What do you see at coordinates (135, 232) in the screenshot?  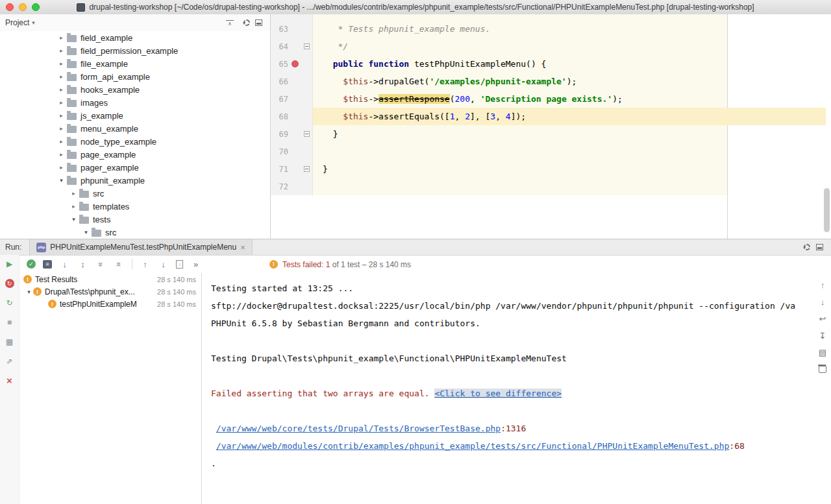 I see `tree-item-src: ▾src` at bounding box center [135, 232].